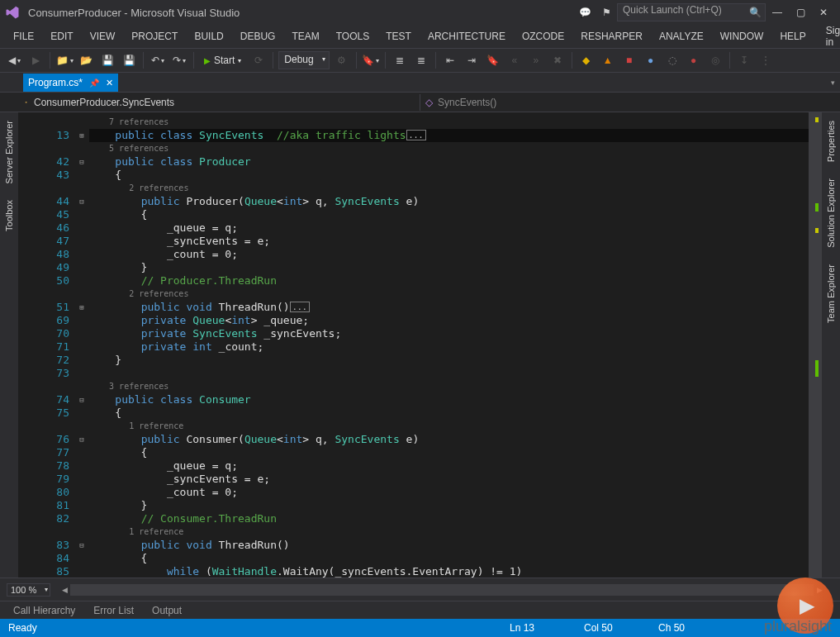 This screenshot has width=840, height=637. Describe the element at coordinates (304, 60) in the screenshot. I see `configuration-dropdown: Debug` at that location.